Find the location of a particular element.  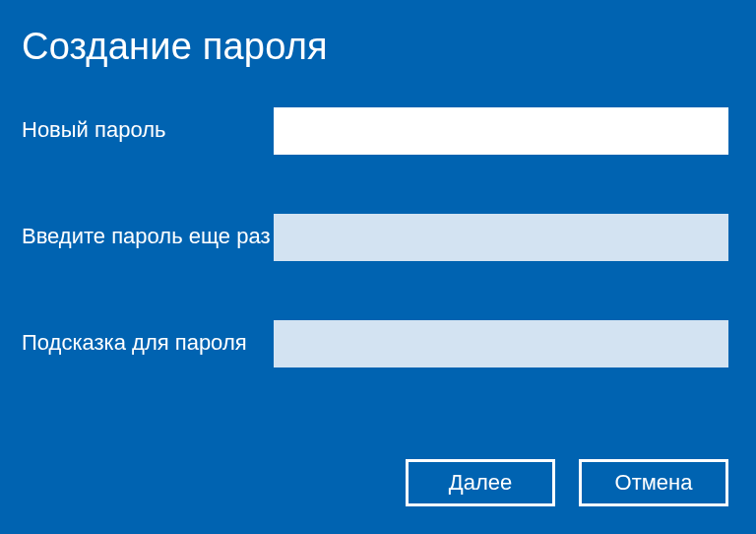

row-confirm-password: Введите пароль еще раз is located at coordinates (375, 237).